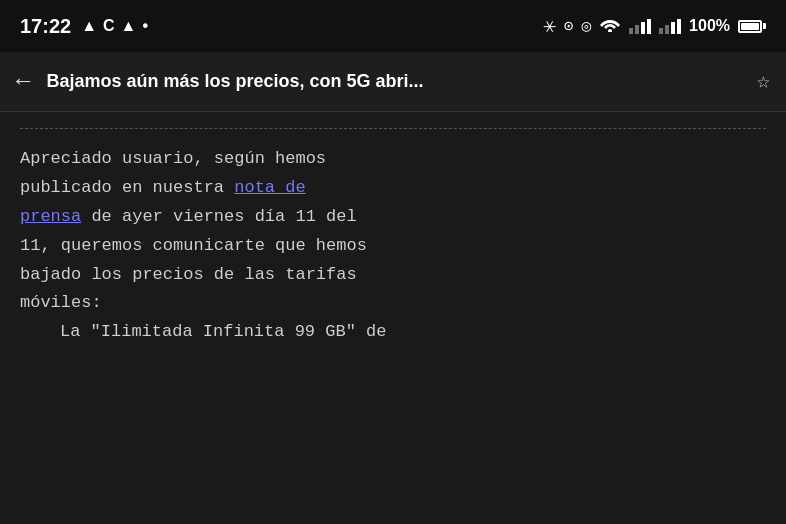  I want to click on email-line-1: Apreciado usuario, según hemos, so click(393, 160).